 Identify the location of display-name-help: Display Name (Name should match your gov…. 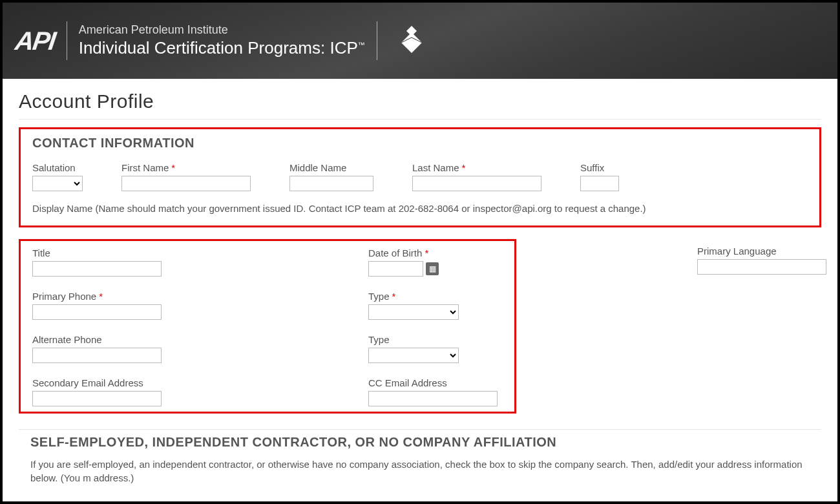
(420, 208).